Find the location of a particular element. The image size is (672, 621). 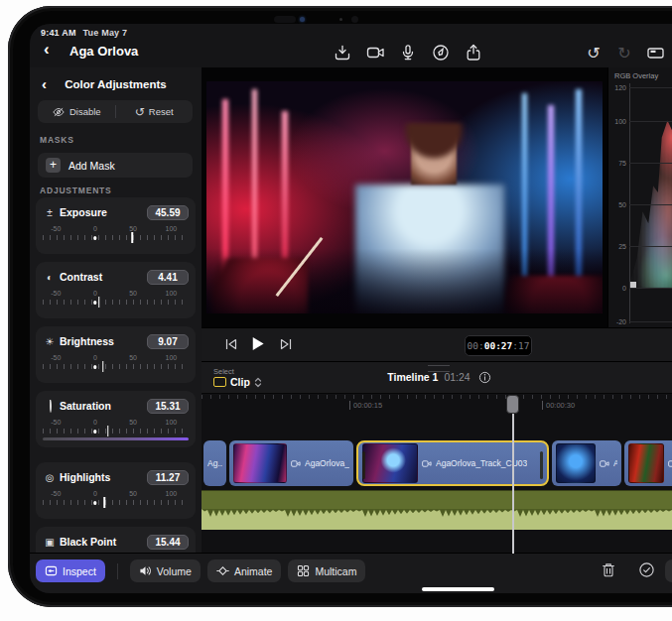

share-button is located at coordinates (473, 53).